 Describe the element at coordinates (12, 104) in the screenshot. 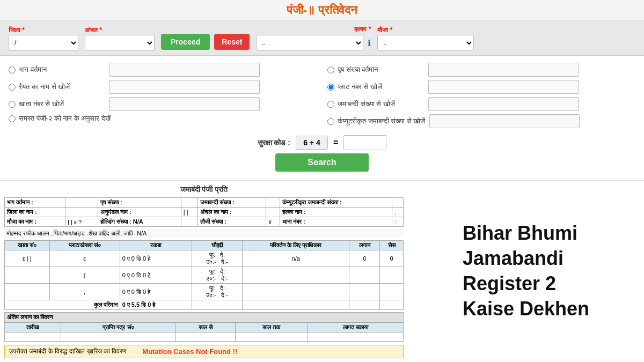

I see `radio-khata` at that location.